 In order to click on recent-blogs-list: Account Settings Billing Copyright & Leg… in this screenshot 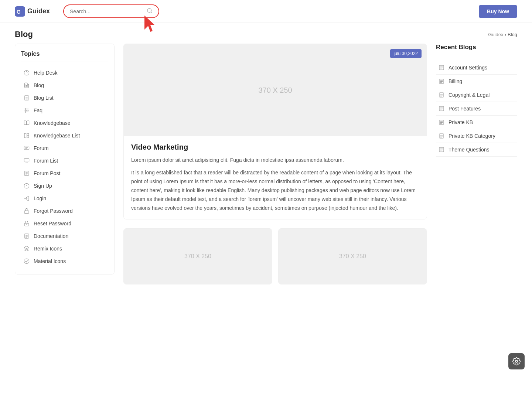, I will do `click(477, 109)`.